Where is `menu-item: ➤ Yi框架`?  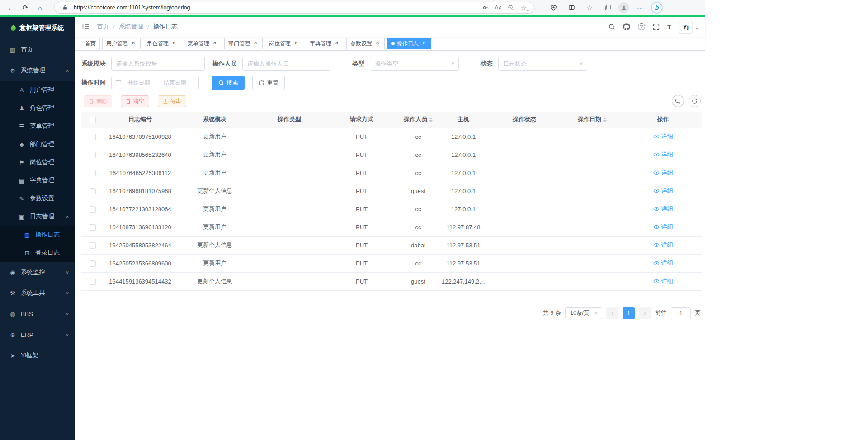
menu-item: ➤ Yi框架 is located at coordinates (37, 355).